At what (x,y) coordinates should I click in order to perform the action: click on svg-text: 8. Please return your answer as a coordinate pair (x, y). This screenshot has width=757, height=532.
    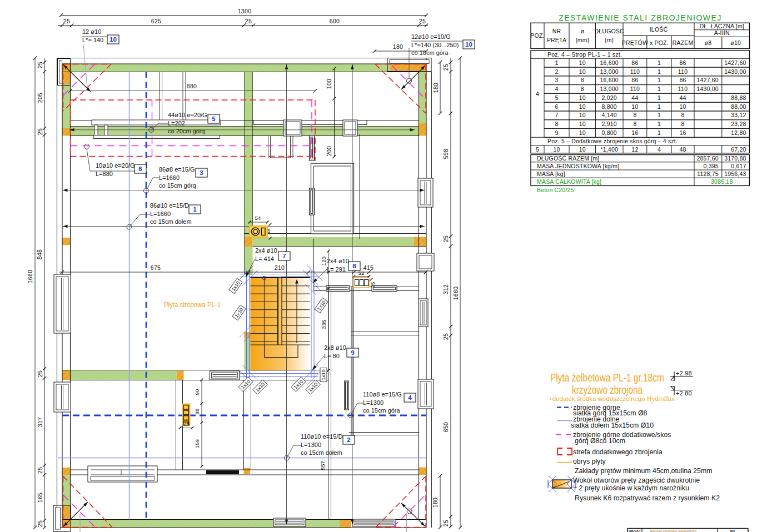
    Looking at the image, I should click on (683, 124).